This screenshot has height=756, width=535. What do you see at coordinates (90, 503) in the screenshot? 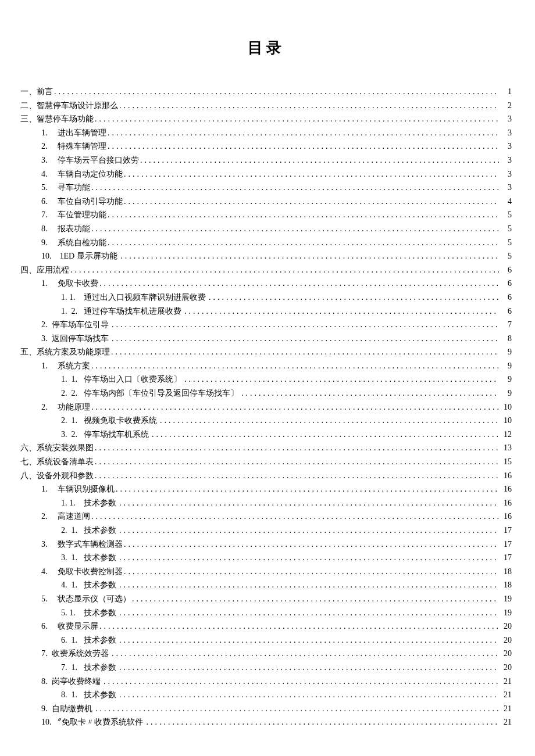
I see `toc-entry-label: 1. 1. 技术参数` at bounding box center [90, 503].